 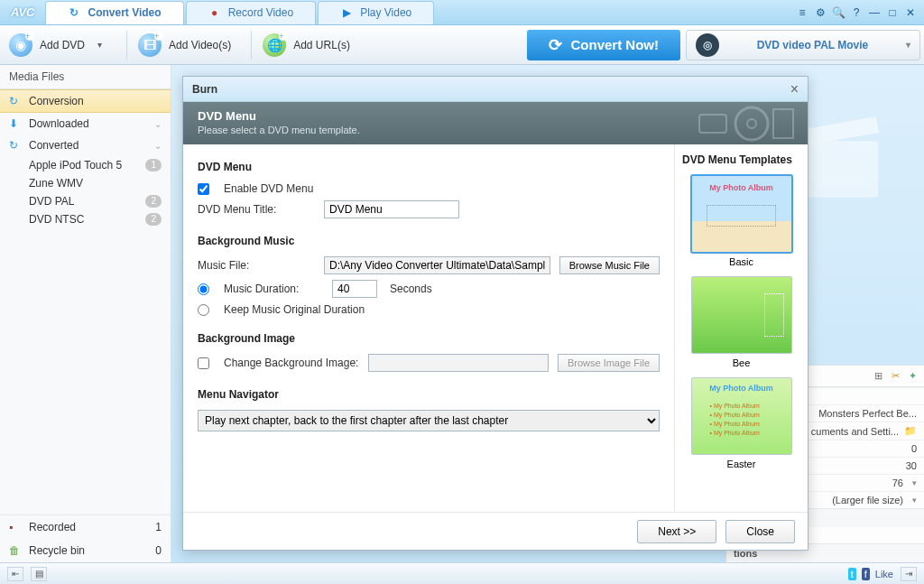 I want to click on sidebar-item-downloaded: ⬇ Downloaded ⌄, so click(x=85, y=124).